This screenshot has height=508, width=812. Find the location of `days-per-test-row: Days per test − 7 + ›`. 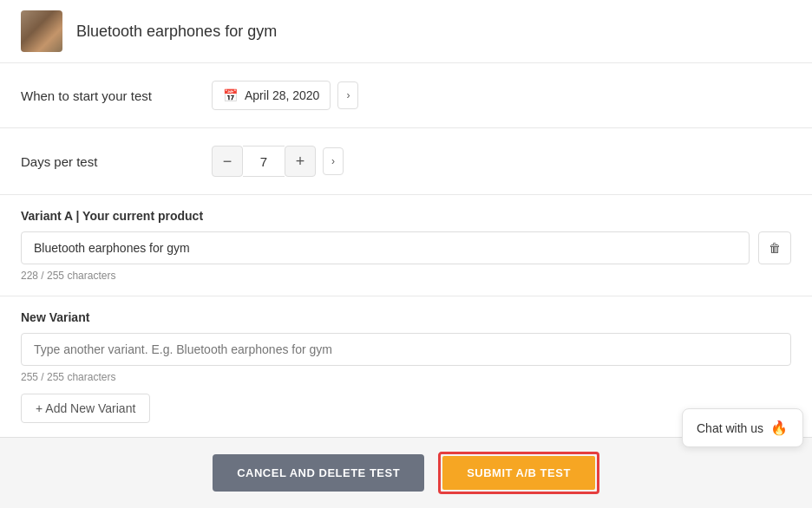

days-per-test-row: Days per test − 7 + › is located at coordinates (406, 161).